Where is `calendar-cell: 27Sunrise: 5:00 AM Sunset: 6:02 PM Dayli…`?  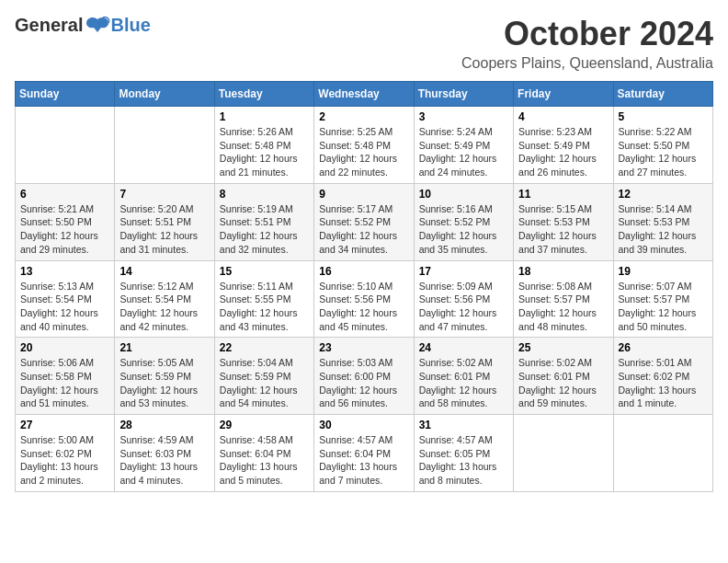
calendar-cell: 27Sunrise: 5:00 AM Sunset: 6:02 PM Dayli… is located at coordinates (65, 454).